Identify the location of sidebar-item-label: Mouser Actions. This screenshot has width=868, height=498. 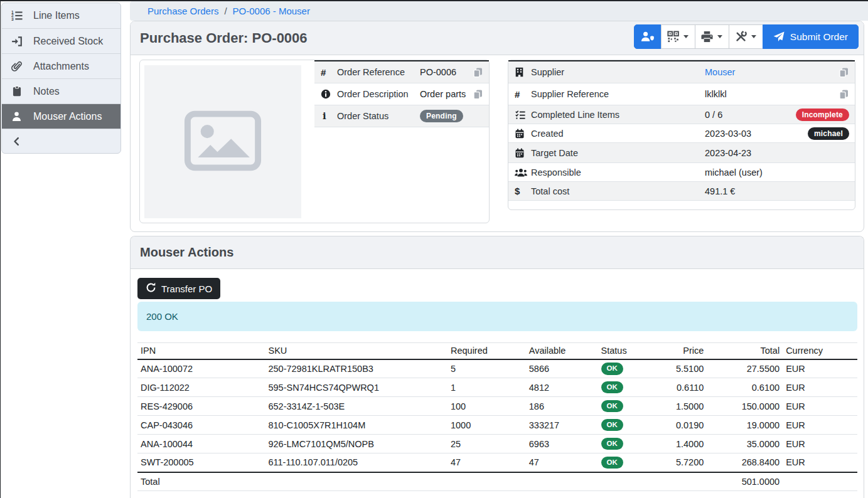
(68, 117).